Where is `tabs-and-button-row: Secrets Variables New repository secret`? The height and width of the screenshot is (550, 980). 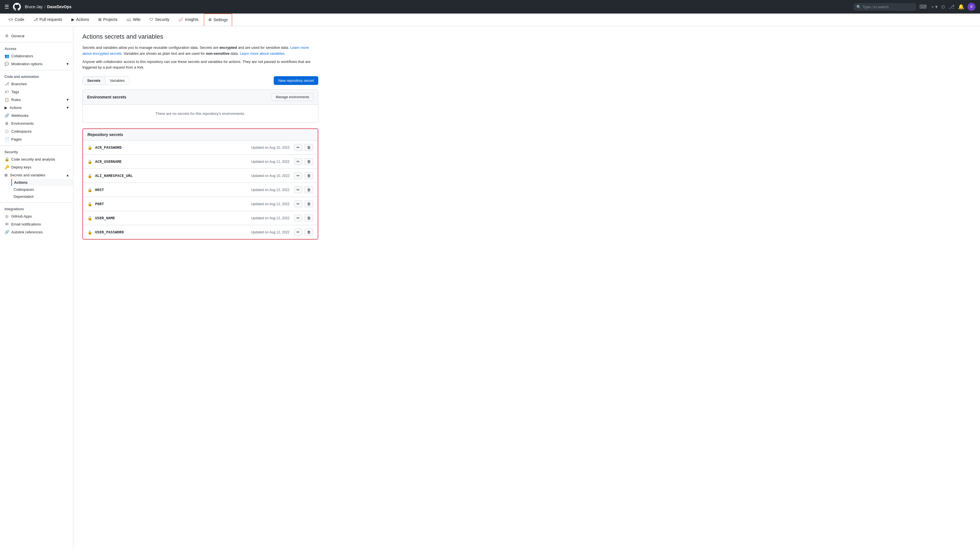
tabs-and-button-row: Secrets Variables New repository secret is located at coordinates (200, 81).